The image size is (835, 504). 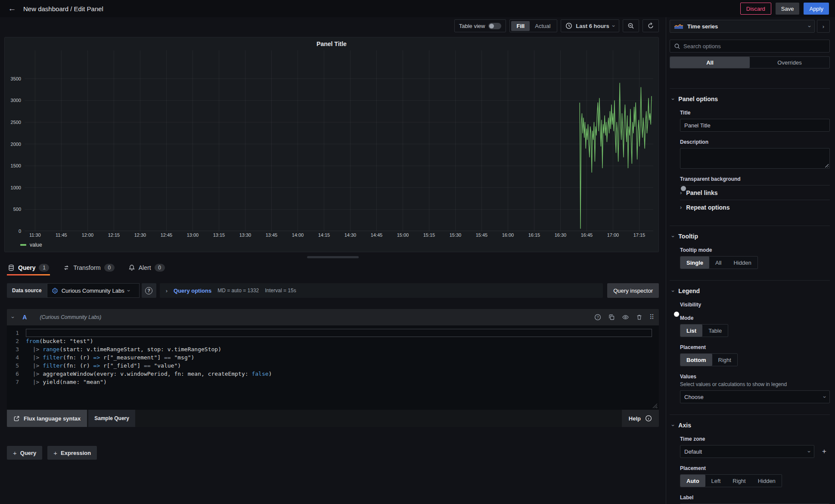 What do you see at coordinates (13, 317) in the screenshot?
I see `collapse-query-icon: ›` at bounding box center [13, 317].